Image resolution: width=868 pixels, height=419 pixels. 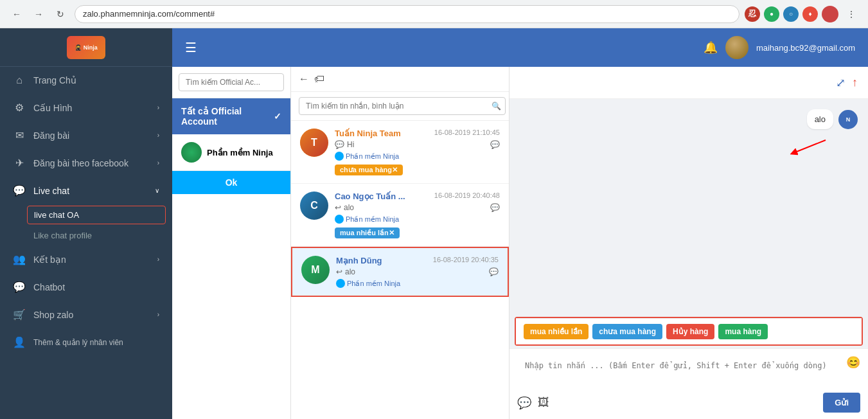 I want to click on sidebar-subitem-label: live chat OA, so click(x=57, y=215).